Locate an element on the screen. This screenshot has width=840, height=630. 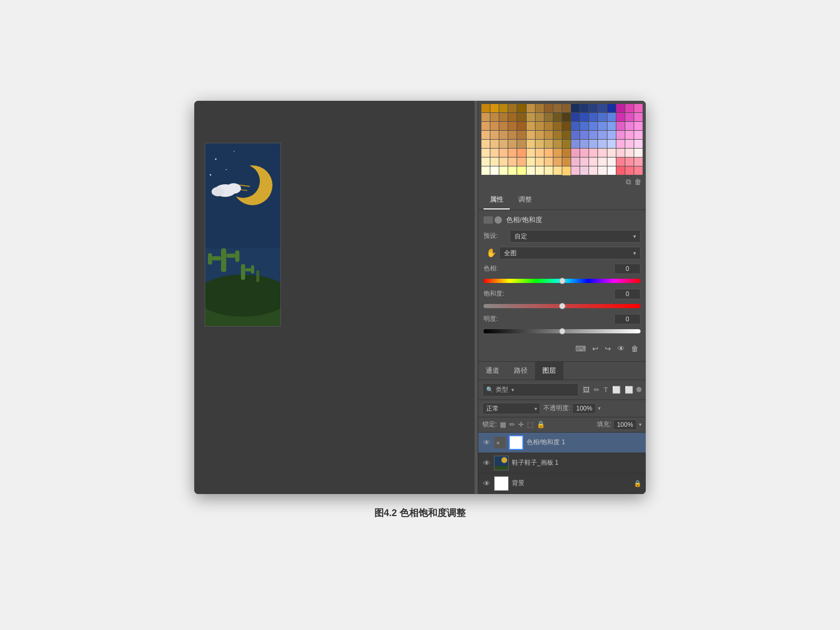
eye-icon-huesat: 👁 is located at coordinates (487, 443).